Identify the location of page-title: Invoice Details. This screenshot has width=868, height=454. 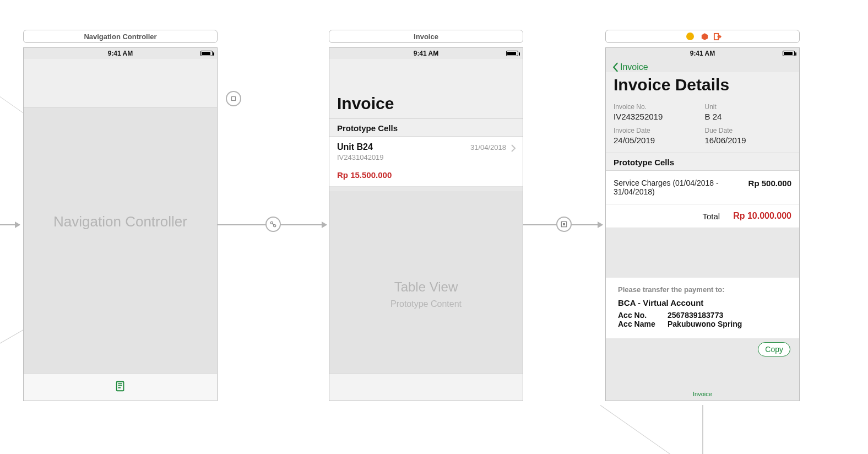
(703, 86).